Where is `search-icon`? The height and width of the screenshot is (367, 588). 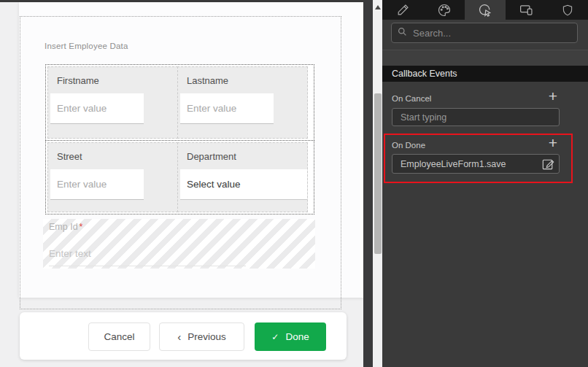 search-icon is located at coordinates (406, 33).